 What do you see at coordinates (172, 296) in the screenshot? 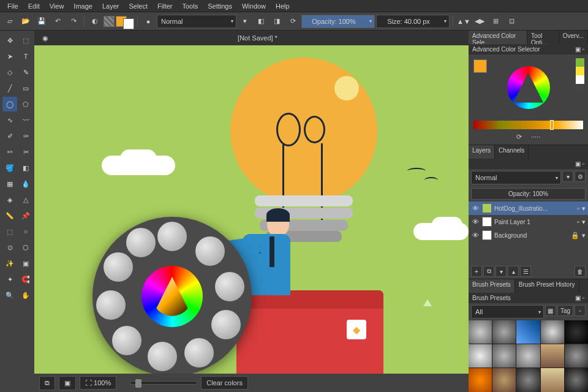
I see `popup-color-wheel` at bounding box center [172, 296].